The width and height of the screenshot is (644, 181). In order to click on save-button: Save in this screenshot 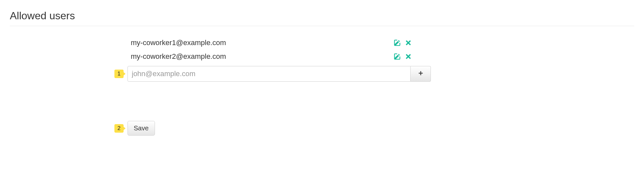, I will do `click(141, 128)`.